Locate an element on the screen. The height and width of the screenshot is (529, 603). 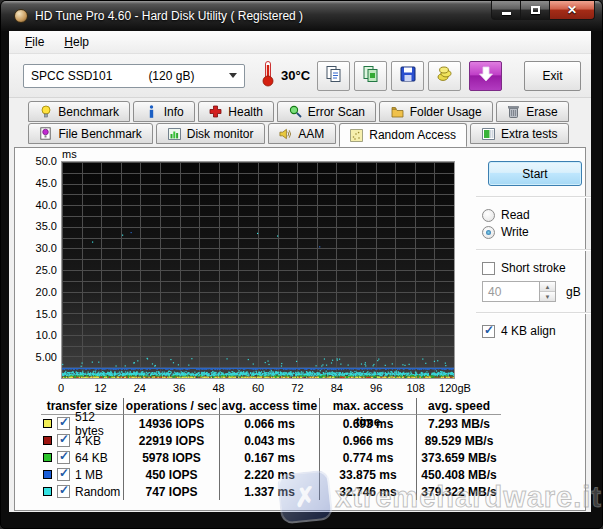
options-button is located at coordinates (444, 76).